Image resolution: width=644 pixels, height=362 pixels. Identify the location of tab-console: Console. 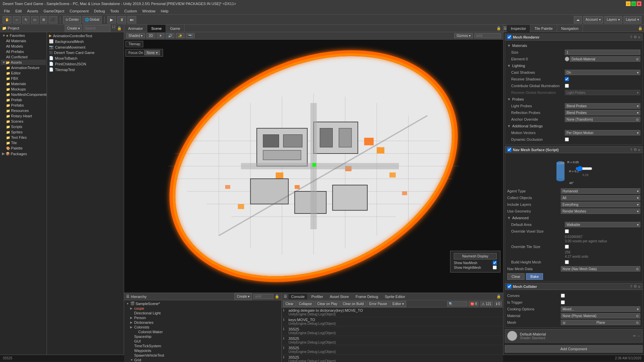
(298, 297).